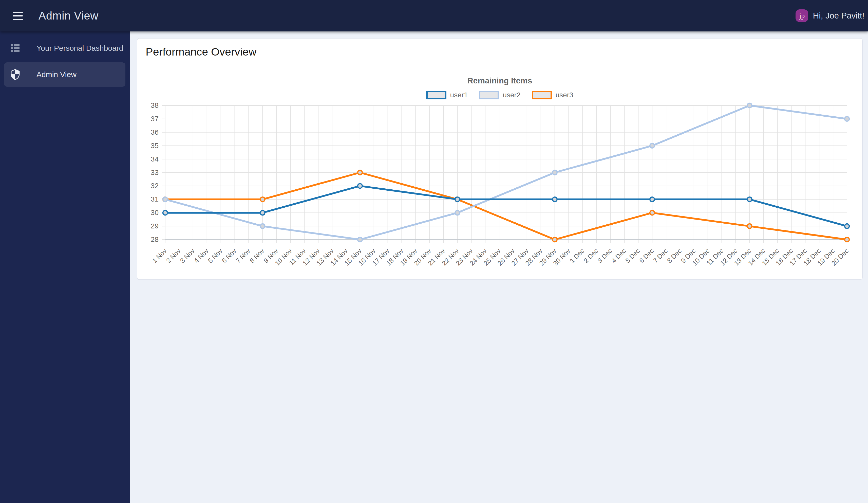 The height and width of the screenshot is (503, 868). What do you see at coordinates (65, 267) in the screenshot?
I see `sidebar: Your Personal Dashboard Admin View` at bounding box center [65, 267].